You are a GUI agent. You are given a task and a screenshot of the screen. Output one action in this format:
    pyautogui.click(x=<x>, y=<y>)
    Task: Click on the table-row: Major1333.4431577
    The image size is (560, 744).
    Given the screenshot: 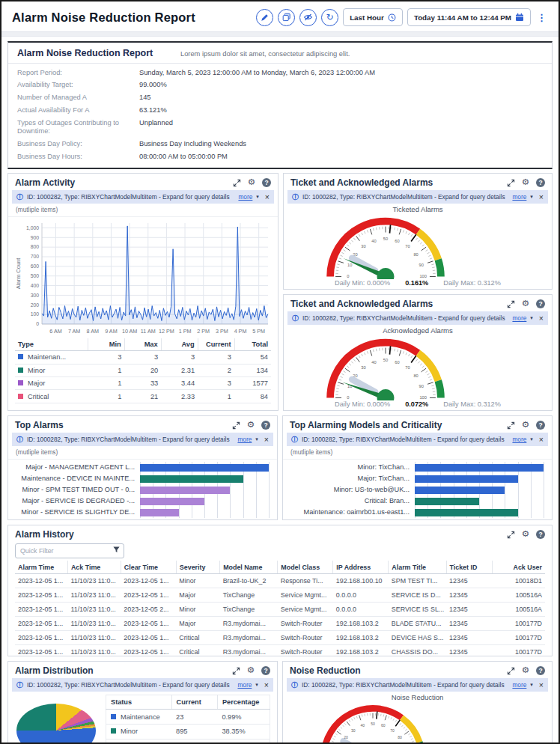 What is the action you would take?
    pyautogui.click(x=143, y=383)
    